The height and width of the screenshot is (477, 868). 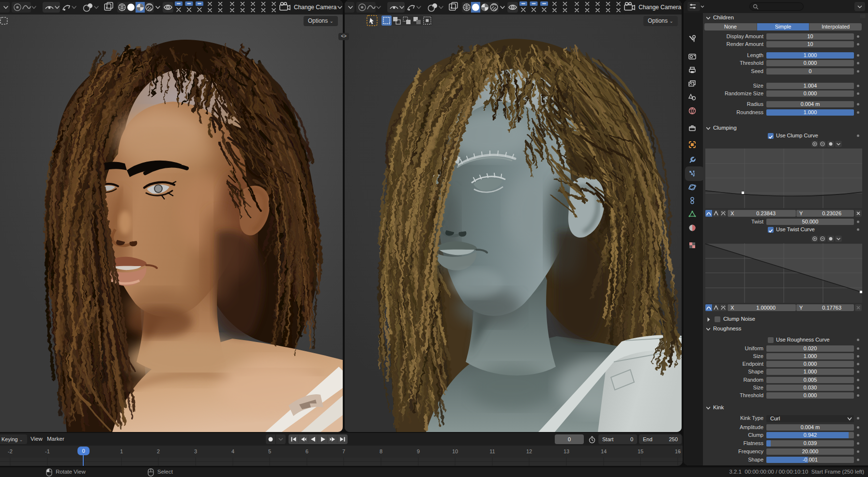 What do you see at coordinates (344, 451) in the screenshot?
I see `svg-text: 7` at bounding box center [344, 451].